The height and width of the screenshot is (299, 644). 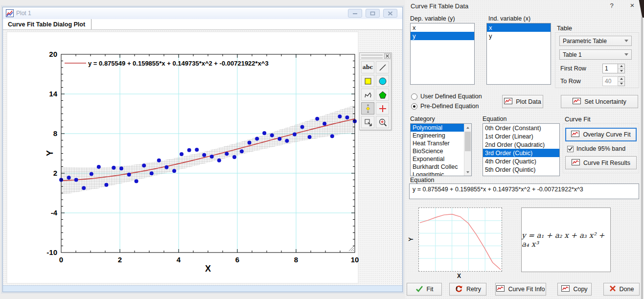 What do you see at coordinates (424, 289) in the screenshot?
I see `fit-button: Fit` at bounding box center [424, 289].